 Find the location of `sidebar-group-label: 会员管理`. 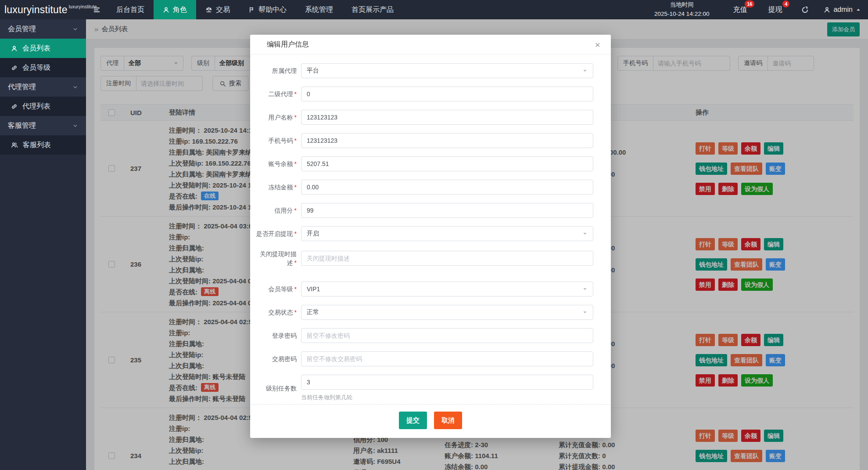

sidebar-group-label: 会员管理 is located at coordinates (22, 29).